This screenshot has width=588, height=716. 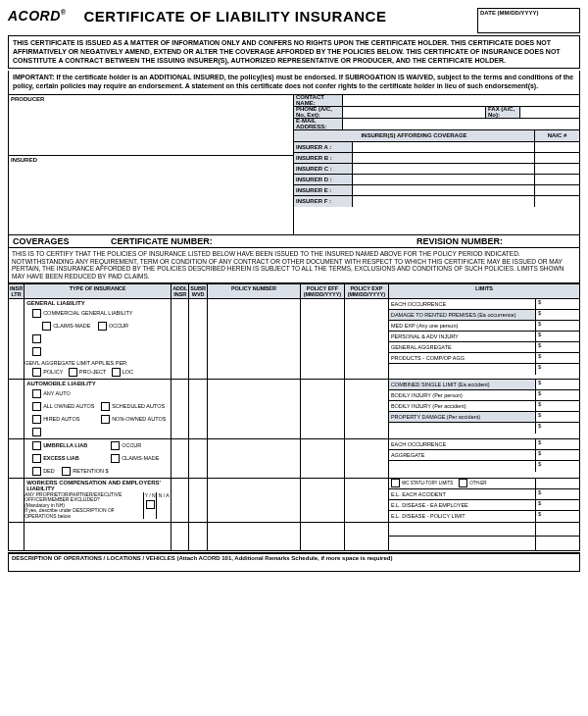 I want to click on gl-policy-num, so click(x=253, y=338).